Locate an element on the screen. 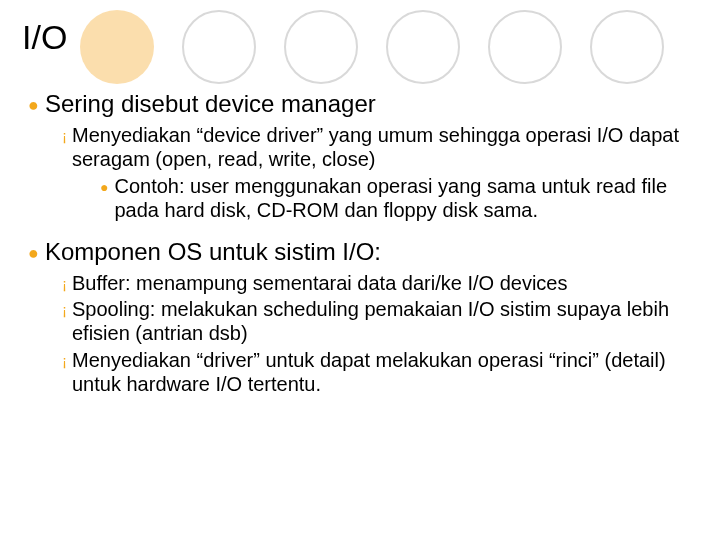 This screenshot has width=720, height=540. list-text: Komponen OS untuk sistim I/O: is located at coordinates (372, 252).